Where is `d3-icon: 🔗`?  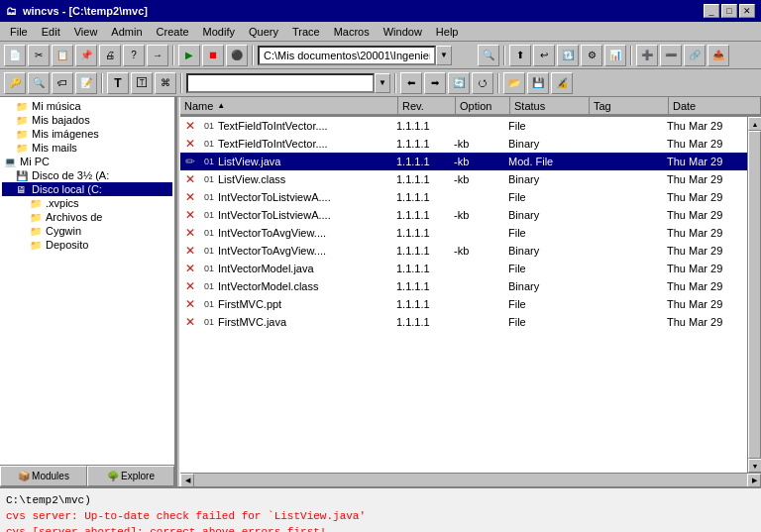
d3-icon: 🔗 is located at coordinates (695, 55).